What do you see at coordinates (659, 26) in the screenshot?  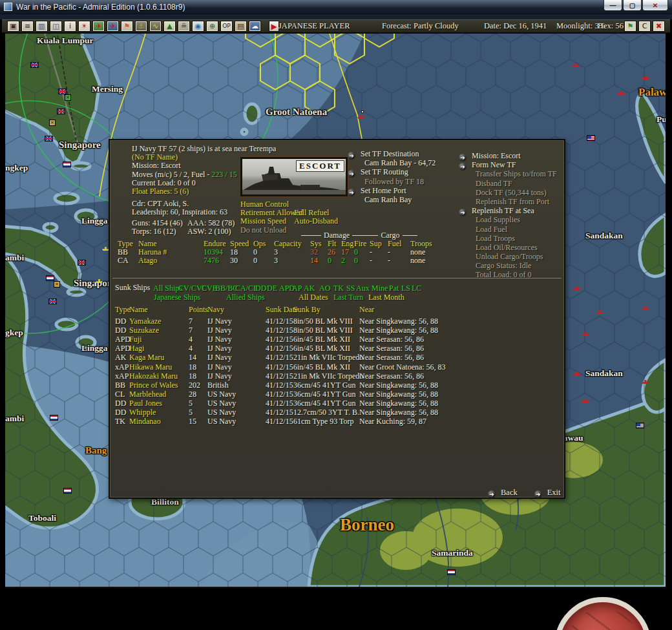 I see `close-screen-icon: ✖` at bounding box center [659, 26].